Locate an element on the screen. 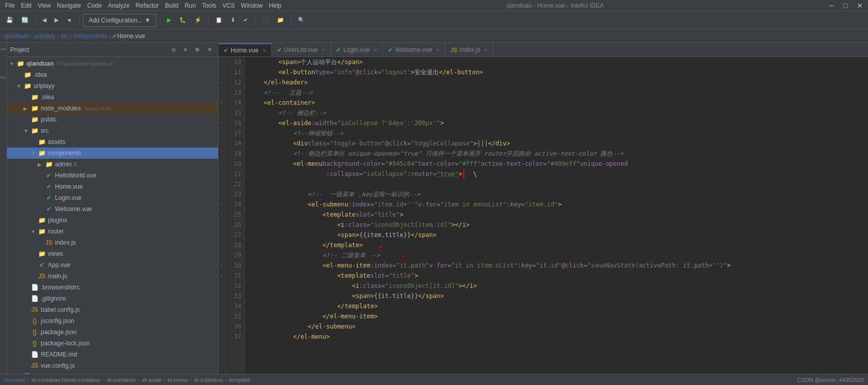 The height and width of the screenshot is (385, 868). toolbar-terminal: ⬛ is located at coordinates (265, 20).